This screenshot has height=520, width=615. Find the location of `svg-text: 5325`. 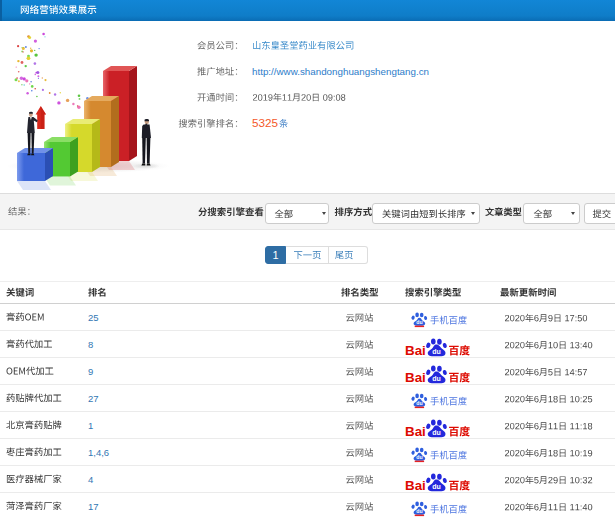

svg-text: 5325 is located at coordinates (266, 122).